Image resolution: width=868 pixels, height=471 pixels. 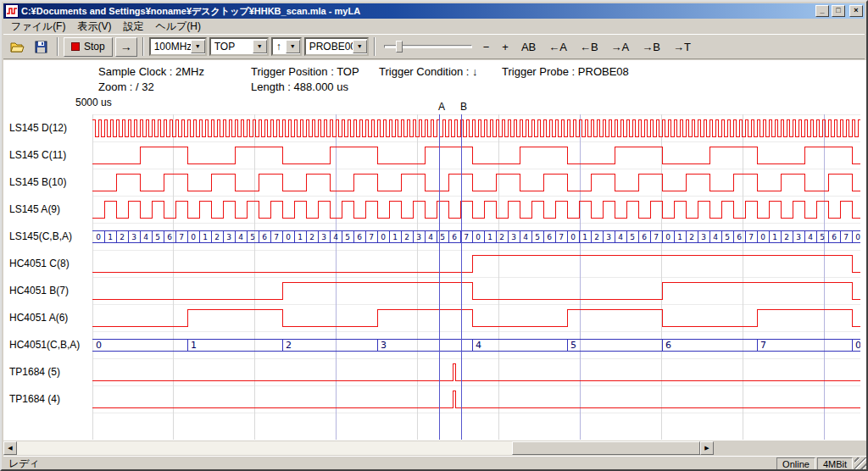 What do you see at coordinates (429, 71) in the screenshot?
I see `trigger-condition-label: Trigger Condition : ↓` at bounding box center [429, 71].